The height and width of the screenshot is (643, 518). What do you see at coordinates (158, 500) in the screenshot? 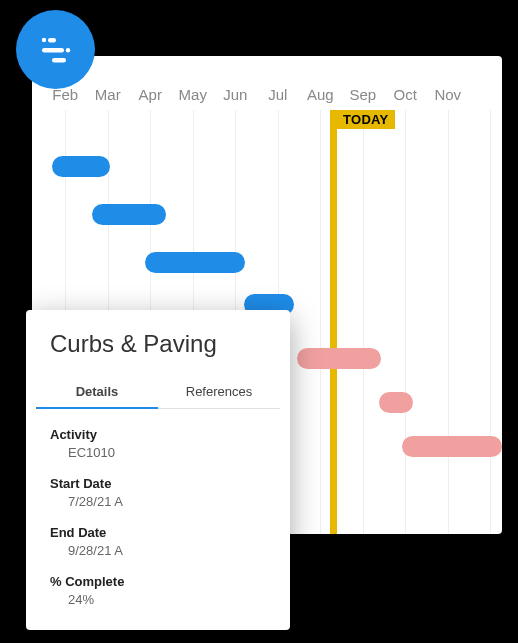
I see `field-value: 7/28/21 A` at bounding box center [158, 500].